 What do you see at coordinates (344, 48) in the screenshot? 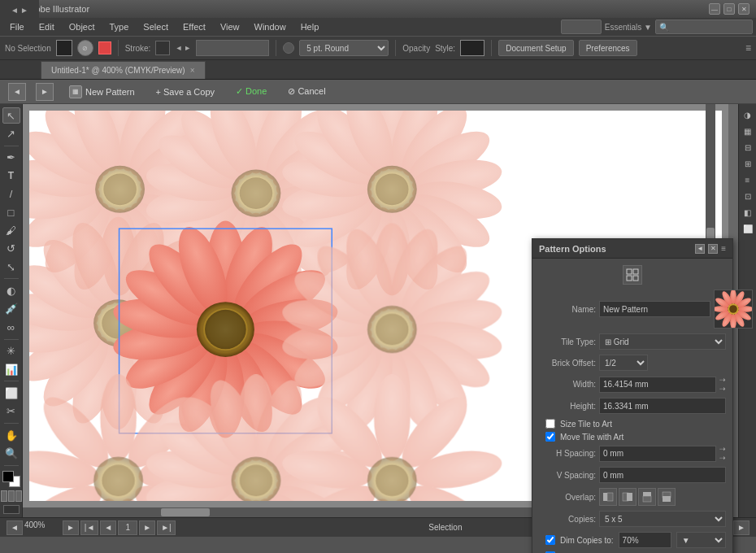
I see `stroke-style-select: 5 pt. Round` at bounding box center [344, 48].